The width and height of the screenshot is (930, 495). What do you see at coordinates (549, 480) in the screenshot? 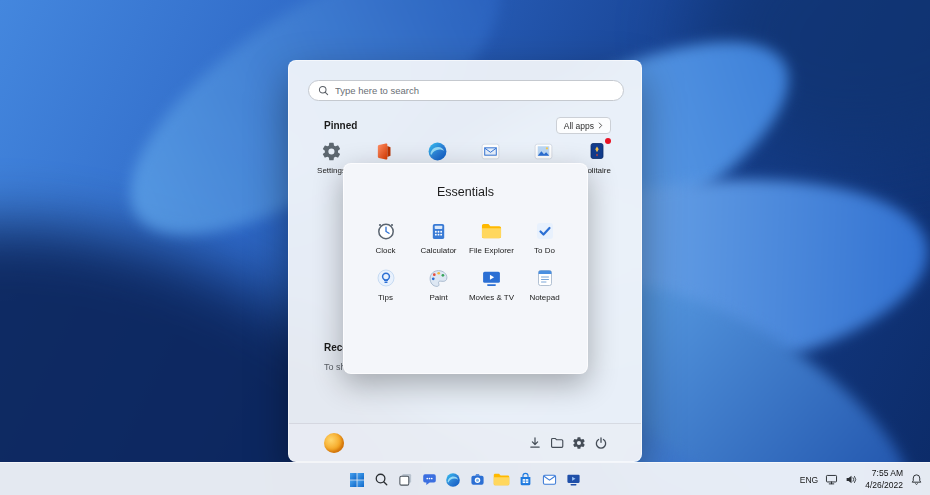
I see `taskbar-mail-button` at bounding box center [549, 480].